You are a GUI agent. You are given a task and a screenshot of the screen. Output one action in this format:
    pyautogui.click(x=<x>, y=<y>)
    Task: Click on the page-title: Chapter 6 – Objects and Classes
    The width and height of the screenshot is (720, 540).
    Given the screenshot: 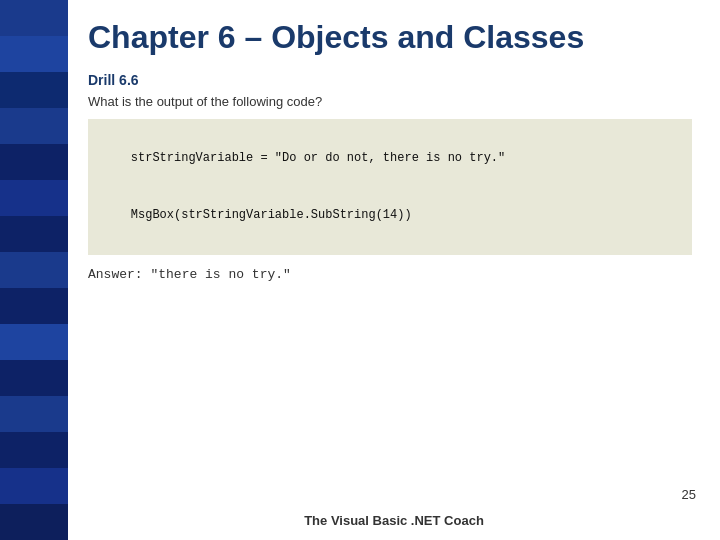 What is the action you would take?
    pyautogui.click(x=390, y=37)
    